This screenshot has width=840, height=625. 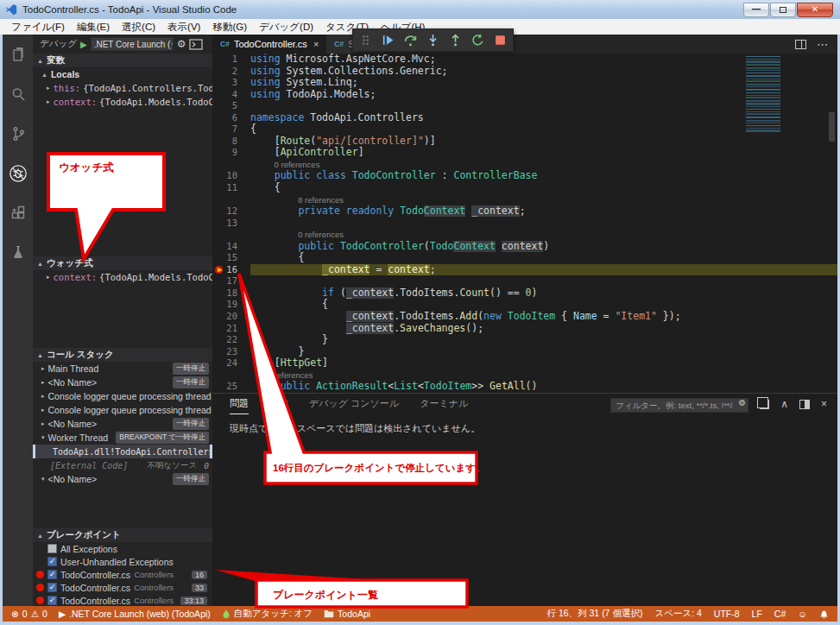 What do you see at coordinates (196, 45) in the screenshot?
I see `debug-console-icon` at bounding box center [196, 45].